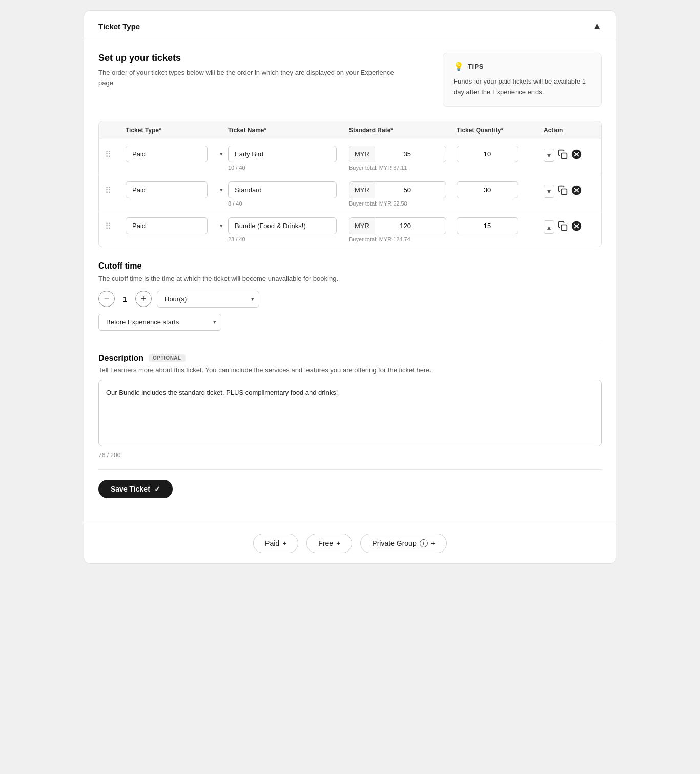  What do you see at coordinates (350, 266) in the screenshot?
I see `cutoff-title: Cutoff time` at bounding box center [350, 266].